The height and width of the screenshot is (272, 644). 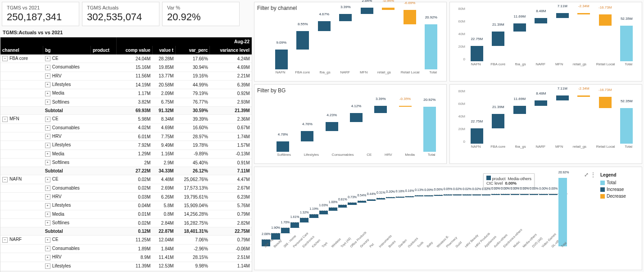 I want to click on bar: 4.12%, so click(x=356, y=132).